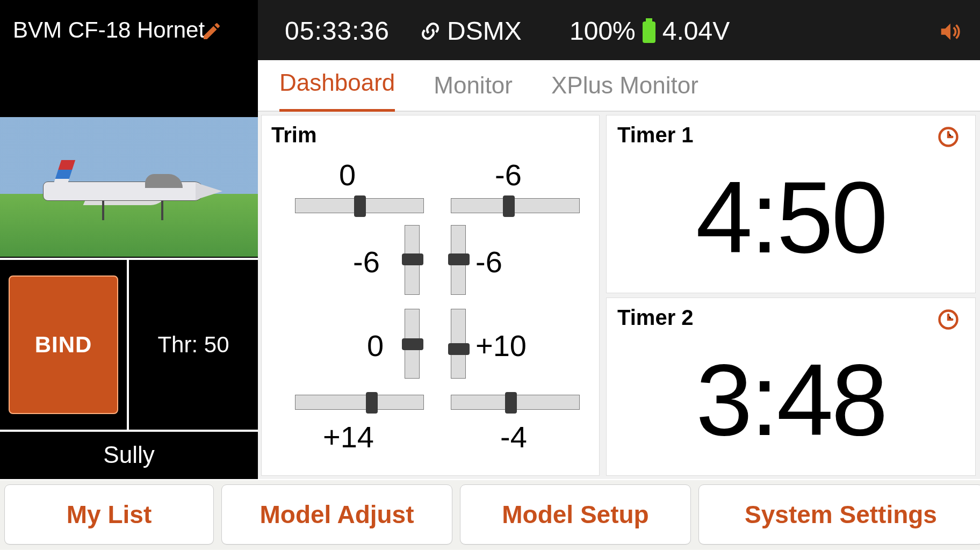 This screenshot has height=551, width=980. I want to click on trim-top-left-slider, so click(359, 206).